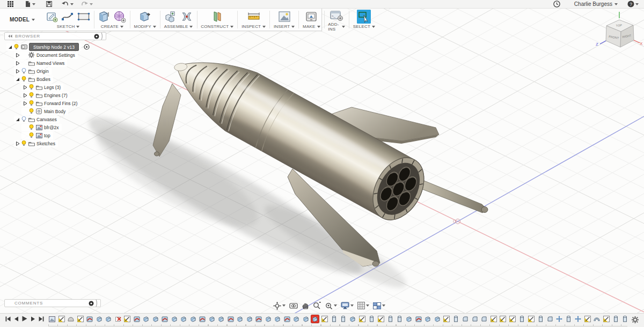  I want to click on view-cube: TOP FRONT RIGHT Z X, so click(619, 33).